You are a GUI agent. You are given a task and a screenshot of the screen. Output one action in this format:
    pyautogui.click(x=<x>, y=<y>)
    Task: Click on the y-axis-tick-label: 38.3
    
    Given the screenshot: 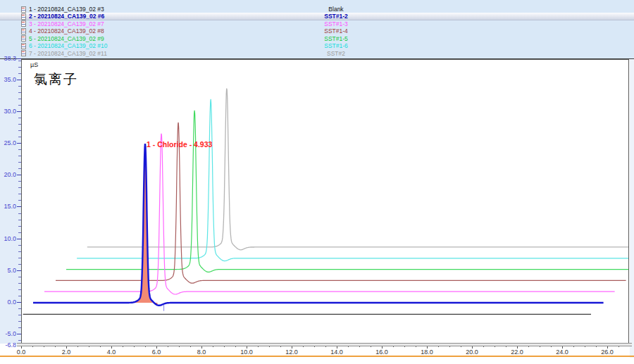 What is the action you would take?
    pyautogui.click(x=8, y=58)
    